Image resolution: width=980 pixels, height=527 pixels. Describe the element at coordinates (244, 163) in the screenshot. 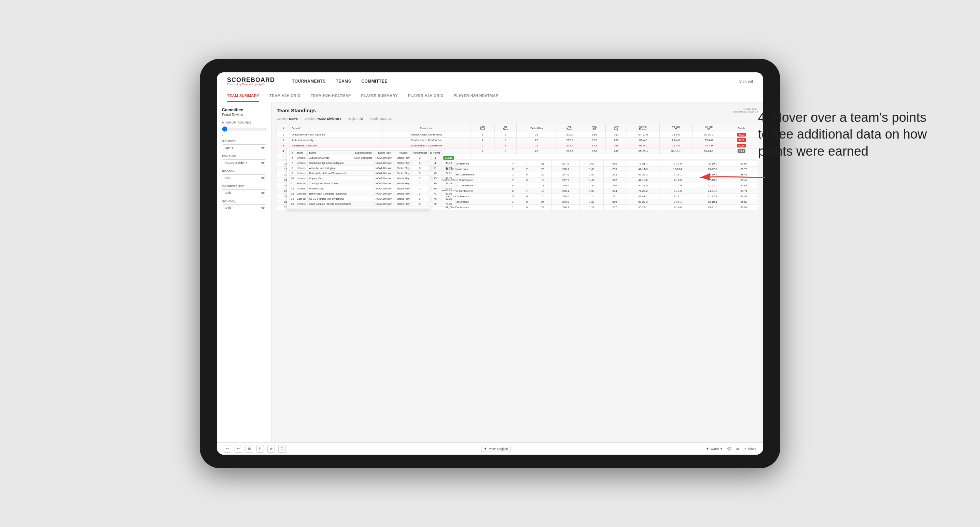

I see `division-select: NCAA Division I NCAA Division II NAIA` at that location.